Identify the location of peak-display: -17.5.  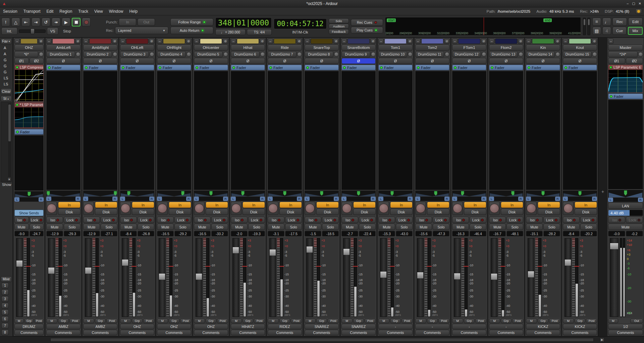
(293, 234).